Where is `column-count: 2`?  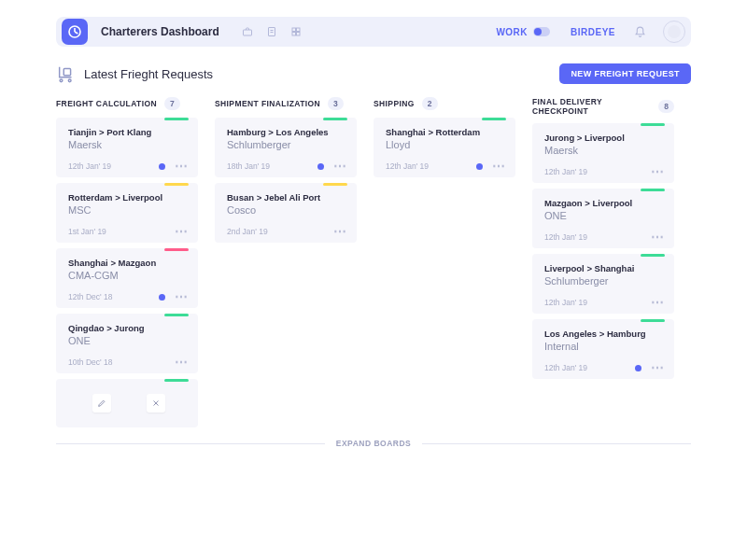 column-count: 2 is located at coordinates (430, 104).